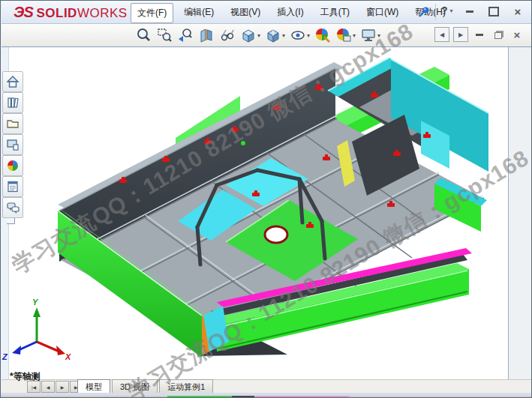 The image size is (532, 398). I want to click on taskpane-home-button, so click(13, 82).